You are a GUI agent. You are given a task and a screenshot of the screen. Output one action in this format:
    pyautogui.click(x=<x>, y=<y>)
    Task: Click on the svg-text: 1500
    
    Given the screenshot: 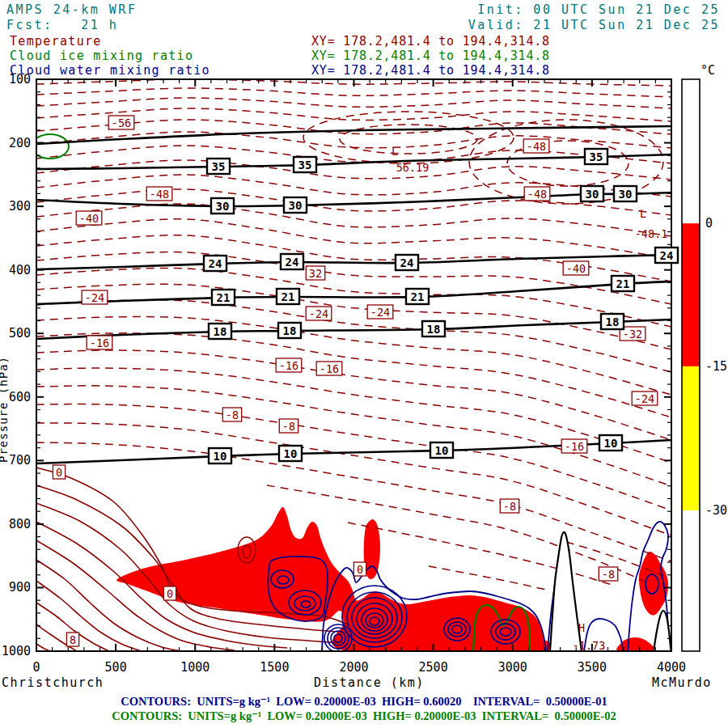 What is the action you would take?
    pyautogui.click(x=274, y=667)
    